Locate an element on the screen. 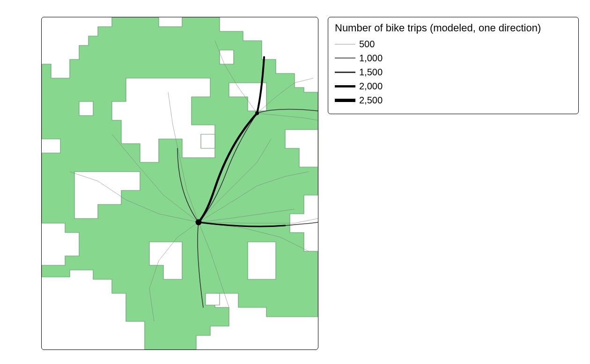 This screenshot has width=590, height=364. legend-item: 500 is located at coordinates (453, 44).